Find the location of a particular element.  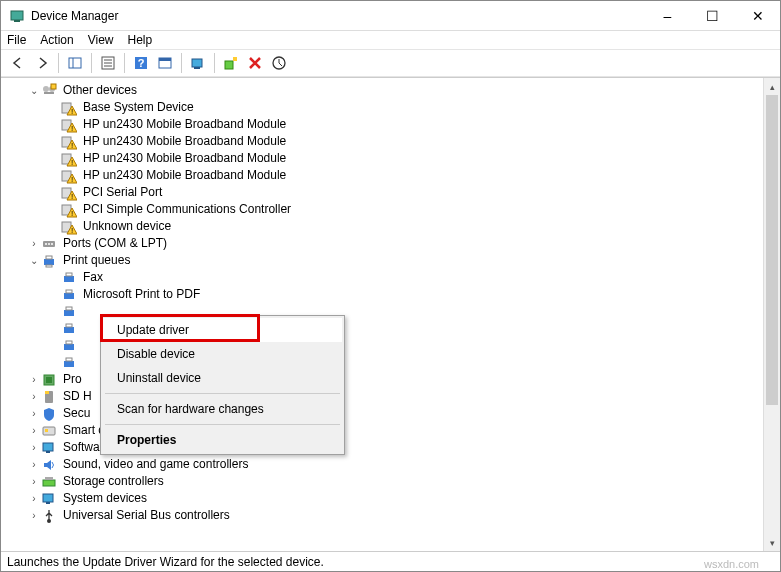

storage-icon is located at coordinates (49, 482).